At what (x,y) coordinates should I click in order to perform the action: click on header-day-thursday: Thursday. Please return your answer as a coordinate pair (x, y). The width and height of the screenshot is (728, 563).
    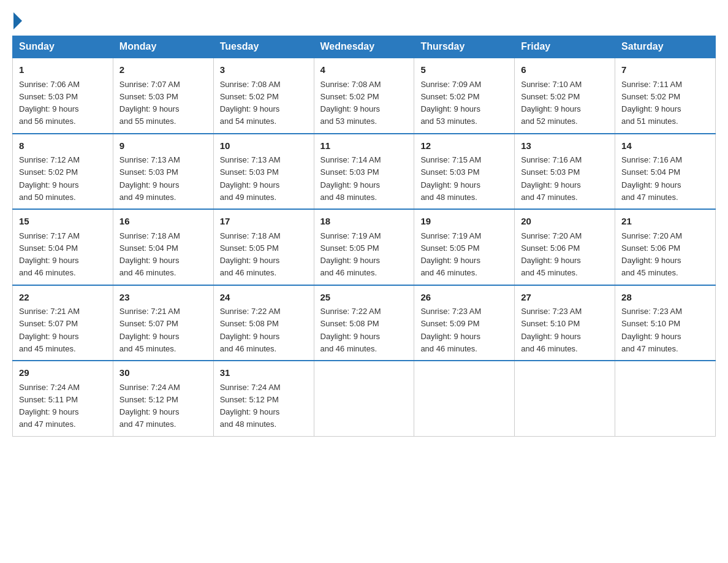
    Looking at the image, I should click on (464, 47).